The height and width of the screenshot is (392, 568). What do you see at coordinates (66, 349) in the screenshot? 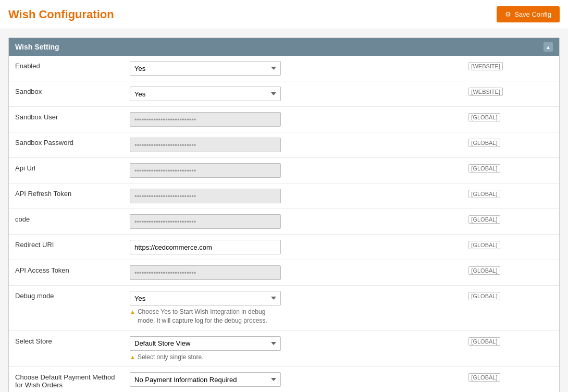
I see `field-label: Select Store` at bounding box center [66, 349].